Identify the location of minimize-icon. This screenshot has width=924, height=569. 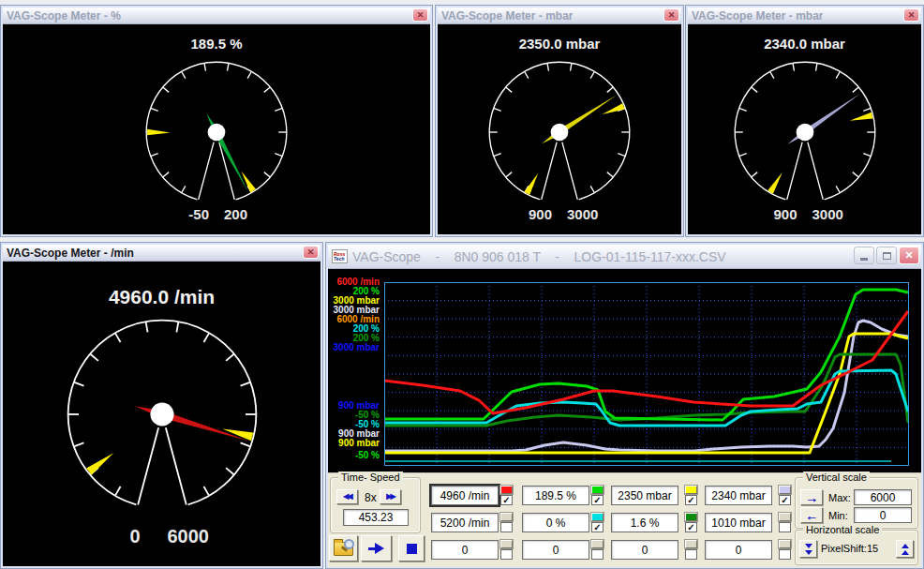
(864, 259).